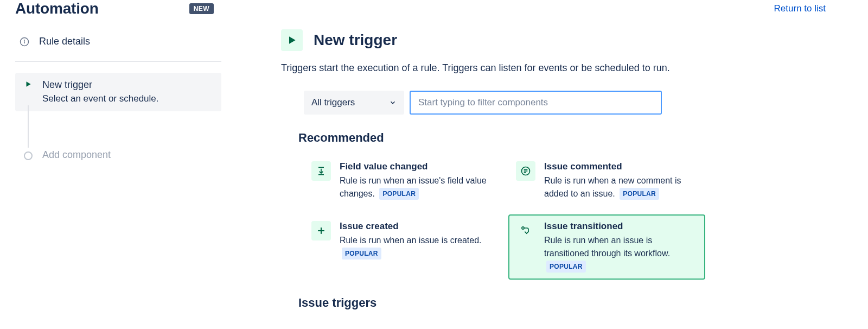 The height and width of the screenshot is (329, 868). I want to click on trigger-card-issue-transitioned: Issue transitioned Rule is run when an i…, so click(607, 247).